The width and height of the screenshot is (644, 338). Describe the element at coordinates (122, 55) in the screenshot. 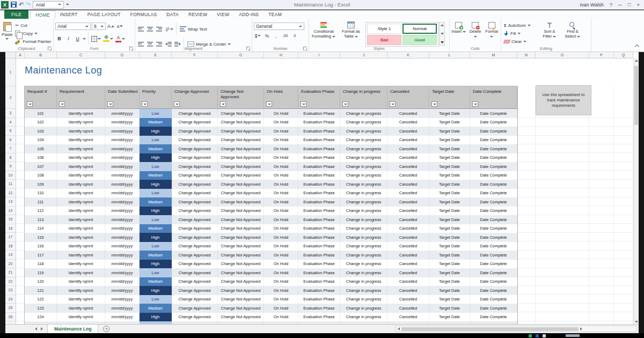

I see `column-header-D: D` at that location.